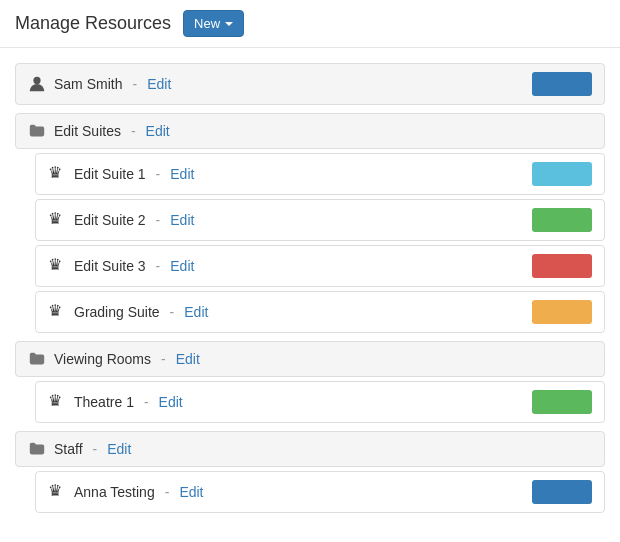 The image size is (620, 542). What do you see at coordinates (88, 131) in the screenshot?
I see `group-name: Edit Suites` at bounding box center [88, 131].